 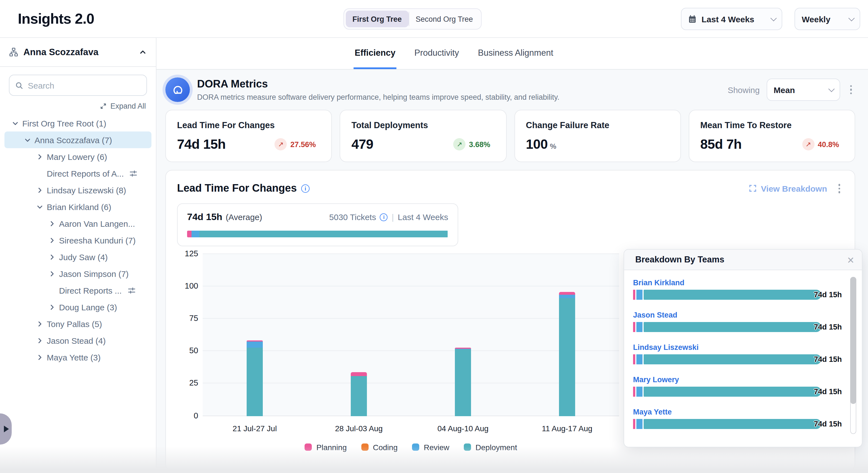 I want to click on tree-item-maya-yette: Maya Yette (3), so click(x=78, y=357).